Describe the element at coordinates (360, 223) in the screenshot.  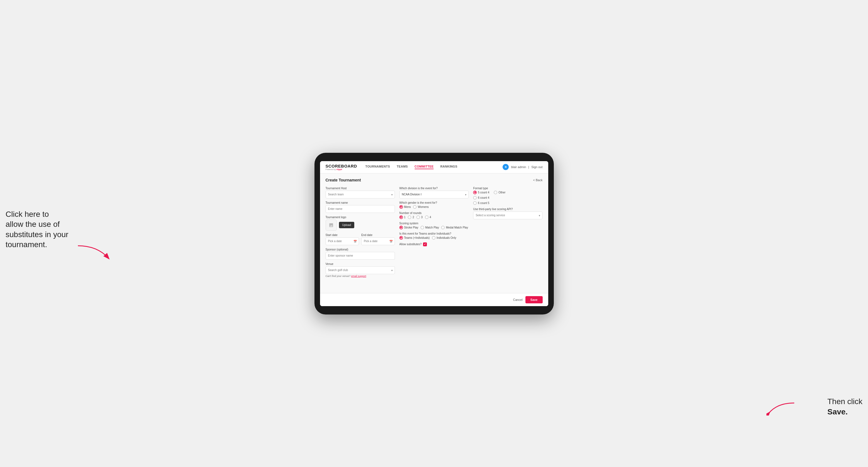
I see `tournament-logo-field: Tournament logo Upload` at that location.